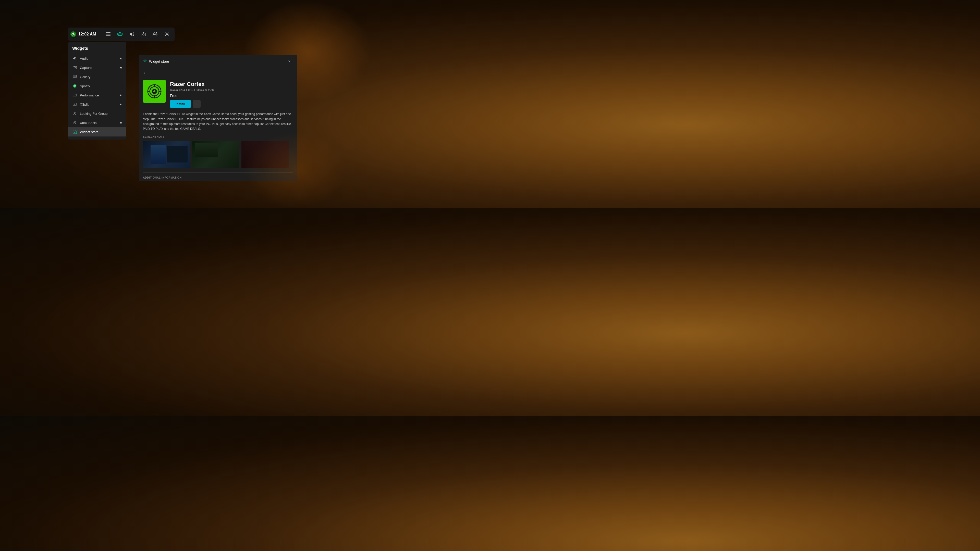 Image resolution: width=980 pixels, height=551 pixels. I want to click on sidebar-item-gallery: Gallery, so click(97, 77).